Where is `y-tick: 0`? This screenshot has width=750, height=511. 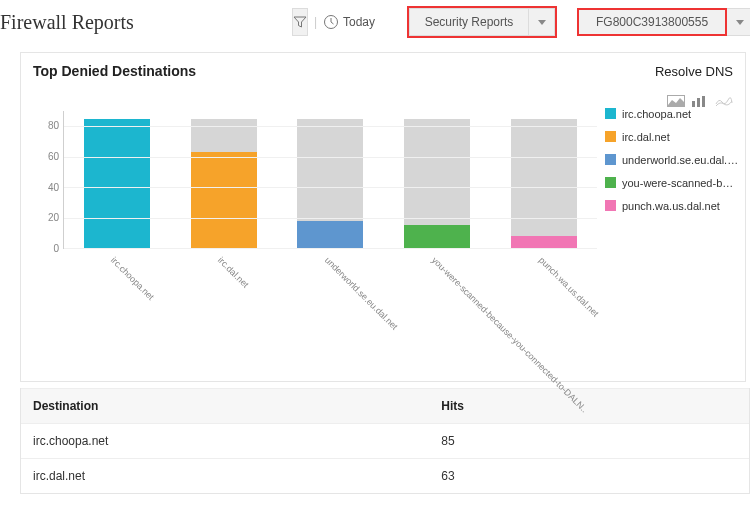
y-tick: 0 is located at coordinates (49, 248).